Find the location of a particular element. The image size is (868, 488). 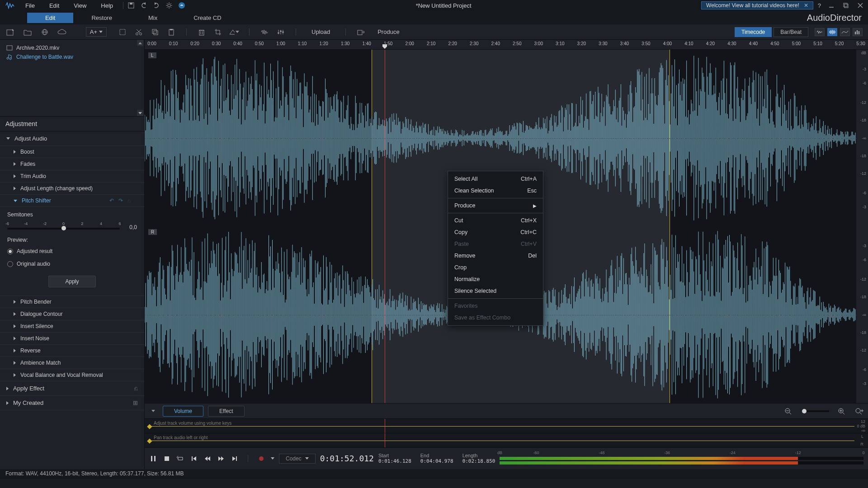

tab-edit: Edit is located at coordinates (50, 18).